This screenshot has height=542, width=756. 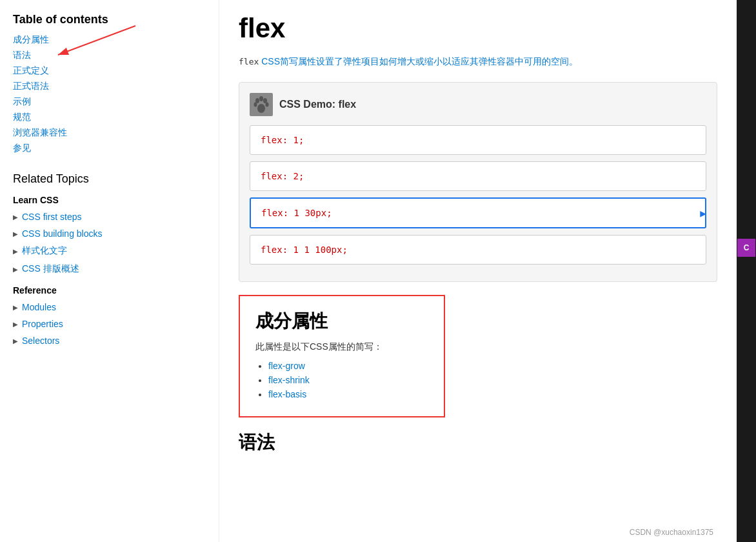 What do you see at coordinates (342, 380) in the screenshot?
I see `constituent-links: flex-grow flex-shrink flex-basis` at bounding box center [342, 380].